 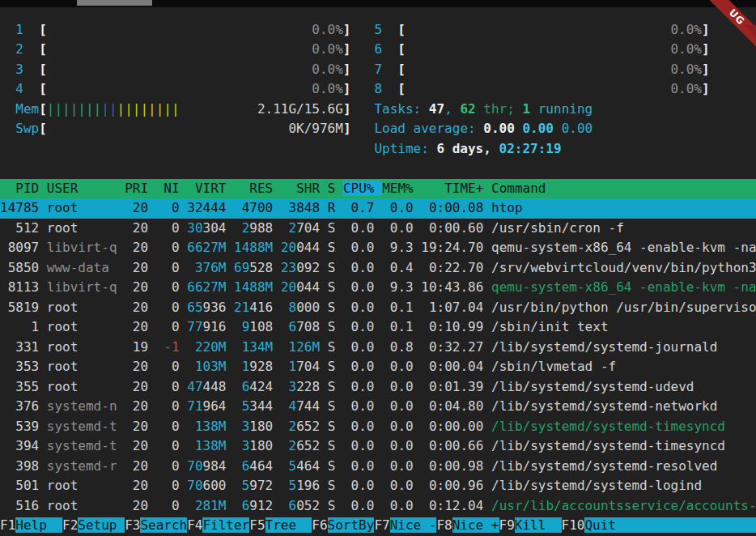 I want to click on process-row: 5819 root 20 0 65936 21416 8000 S 0.0 0.…, so click(x=378, y=308).